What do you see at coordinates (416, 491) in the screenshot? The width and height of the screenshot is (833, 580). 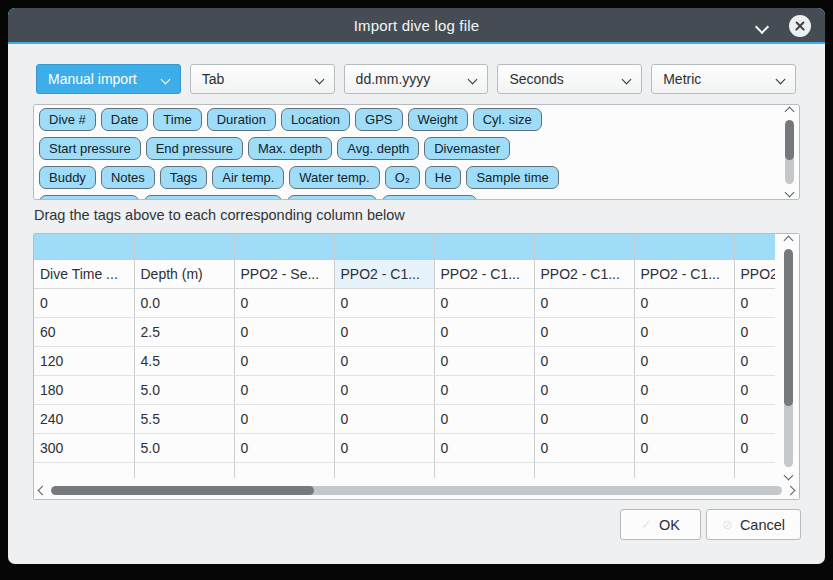 I see `table-horizontal-scrollbar` at bounding box center [416, 491].